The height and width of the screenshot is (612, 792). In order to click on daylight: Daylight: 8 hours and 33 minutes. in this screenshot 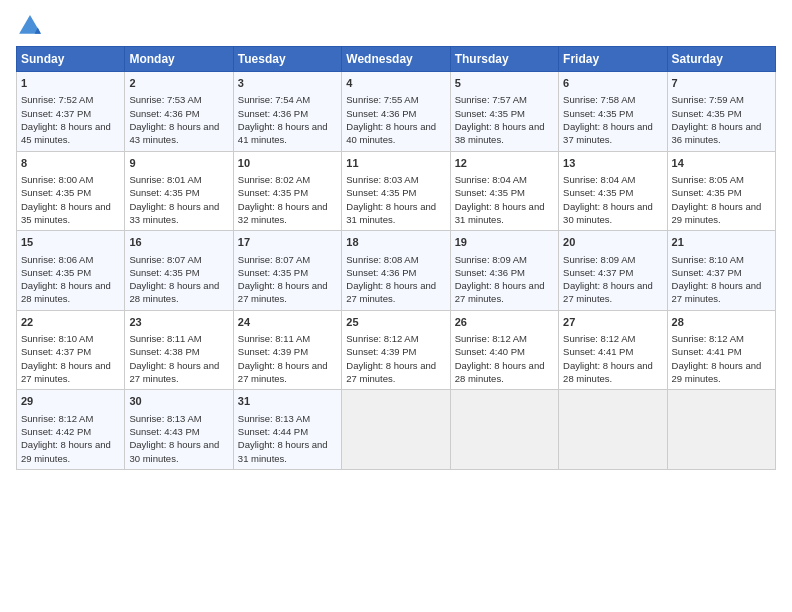, I will do `click(174, 213)`.